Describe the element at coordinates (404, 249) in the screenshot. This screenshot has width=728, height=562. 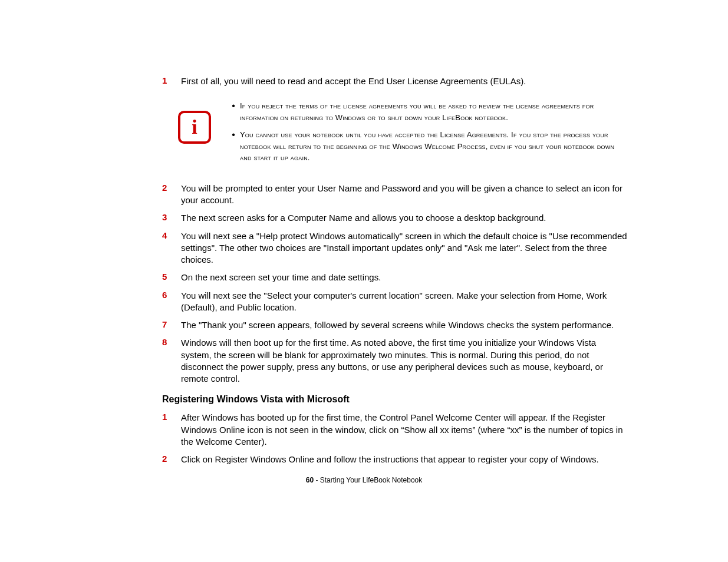
I see `step-text: You will next see a "Help protect Window…` at that location.